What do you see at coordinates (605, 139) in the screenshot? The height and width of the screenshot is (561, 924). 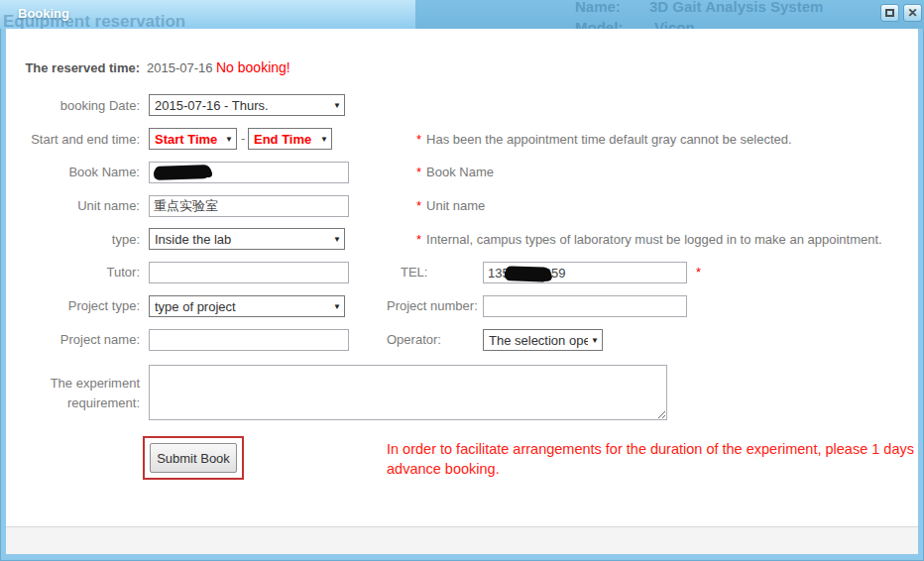 I see `time-hint: *Has been the appointment time default g…` at bounding box center [605, 139].